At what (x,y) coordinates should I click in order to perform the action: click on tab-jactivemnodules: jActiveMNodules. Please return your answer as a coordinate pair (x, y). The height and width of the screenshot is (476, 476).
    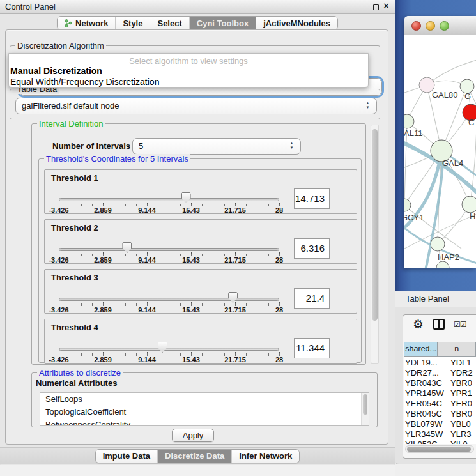
    Looking at the image, I should click on (296, 23).